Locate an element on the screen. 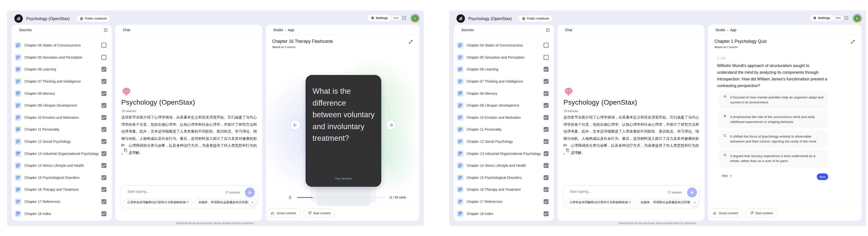  next-card-button is located at coordinates (391, 125).